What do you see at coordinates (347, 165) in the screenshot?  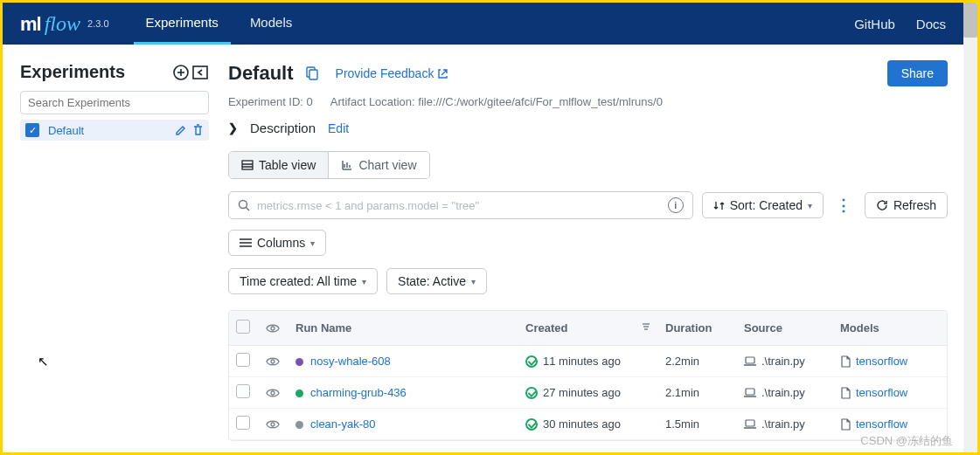 I see `chart-icon` at bounding box center [347, 165].